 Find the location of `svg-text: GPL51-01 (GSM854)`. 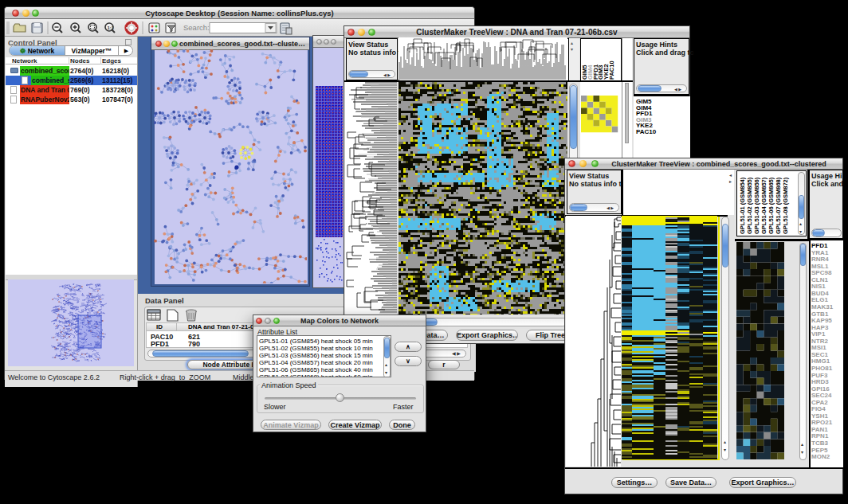

svg-text: GPL51-01 (GSM854) is located at coordinates (743, 205).